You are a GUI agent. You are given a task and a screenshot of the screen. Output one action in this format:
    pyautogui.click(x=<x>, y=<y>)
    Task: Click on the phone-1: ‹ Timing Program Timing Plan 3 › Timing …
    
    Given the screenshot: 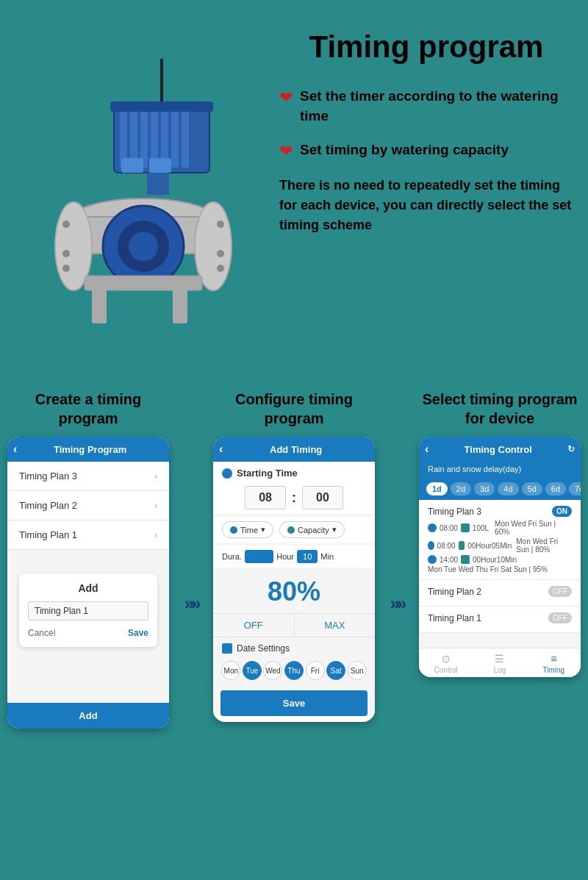 What is the action you would take?
    pyautogui.click(x=88, y=582)
    